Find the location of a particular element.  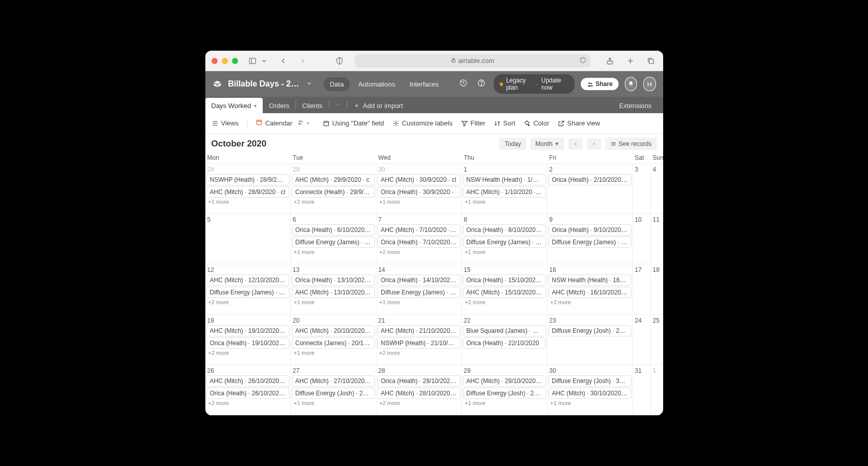

calendar-event: Diffuse Energy (Josh) · 2… is located at coordinates (504, 393).